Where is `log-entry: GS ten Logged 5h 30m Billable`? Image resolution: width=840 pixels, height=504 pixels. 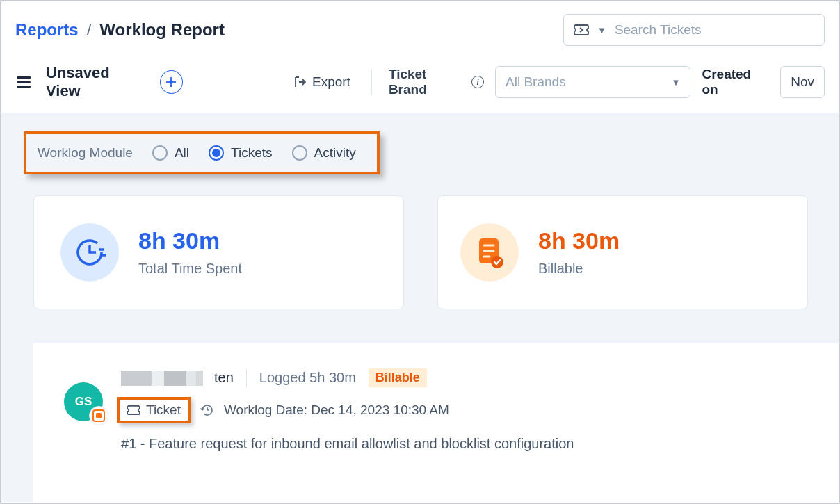 log-entry: GS ten Logged 5h 30m Billable is located at coordinates (441, 410).